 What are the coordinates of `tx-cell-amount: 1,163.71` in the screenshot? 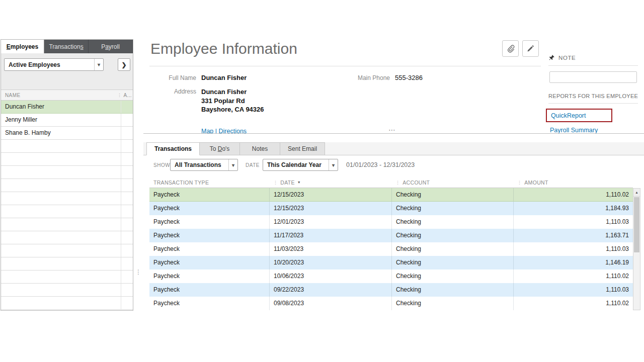 It's located at (573, 235).